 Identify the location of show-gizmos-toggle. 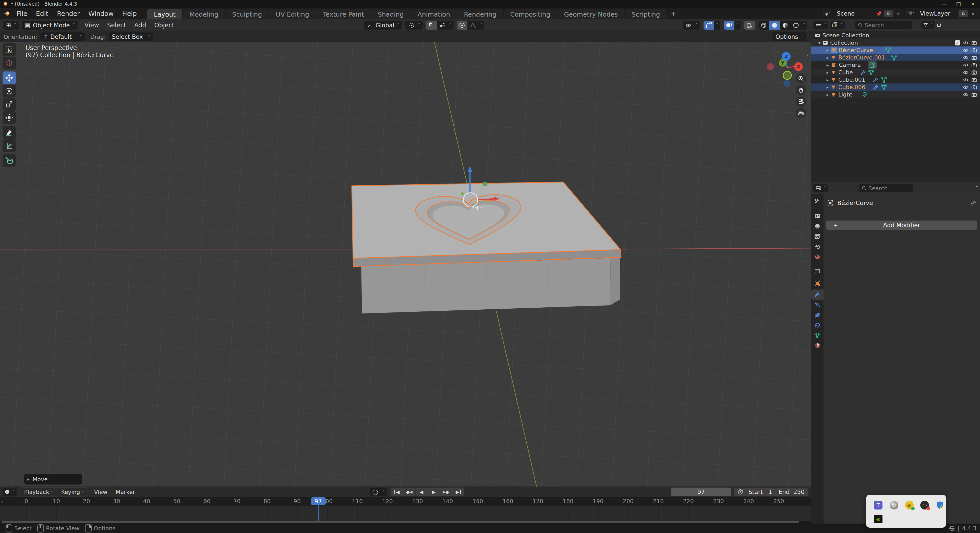
(709, 25).